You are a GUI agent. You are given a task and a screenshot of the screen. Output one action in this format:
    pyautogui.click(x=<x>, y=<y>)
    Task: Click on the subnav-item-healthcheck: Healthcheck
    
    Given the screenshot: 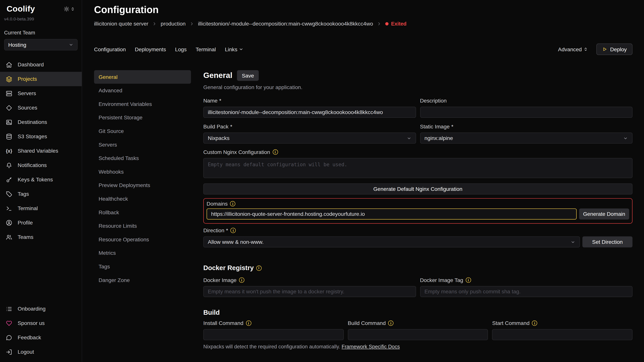 What is the action you would take?
    pyautogui.click(x=142, y=199)
    